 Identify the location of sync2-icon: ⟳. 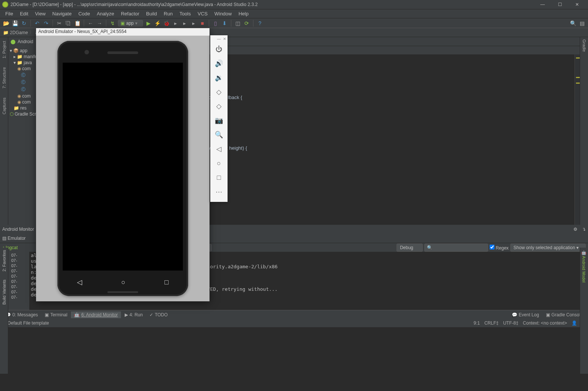
(247, 23).